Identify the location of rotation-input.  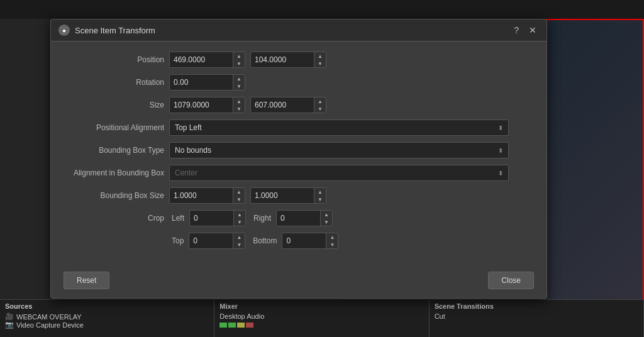
(201, 82).